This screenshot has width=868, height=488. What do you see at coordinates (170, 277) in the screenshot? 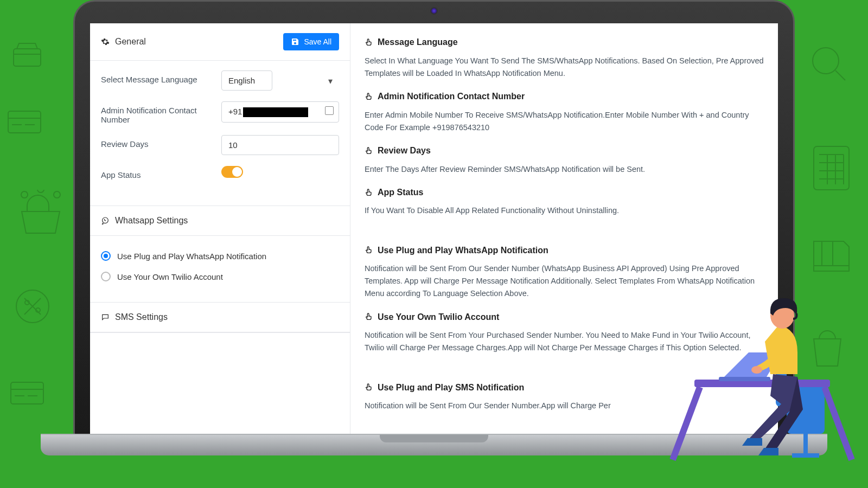
I see `whatsapp-twilio-label: Use Your Own Twilio Account` at bounding box center [170, 277].